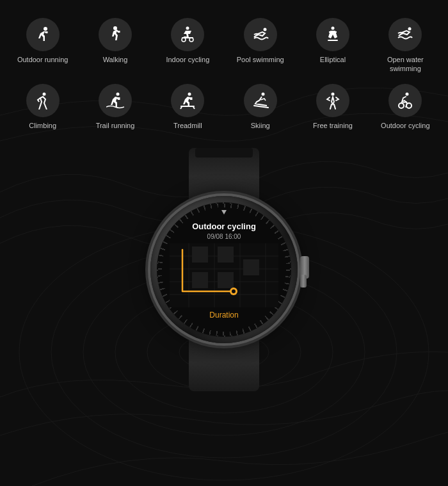 The image size is (448, 486). What do you see at coordinates (333, 46) in the screenshot?
I see `activity-elliptical: Elliptical` at bounding box center [333, 46].